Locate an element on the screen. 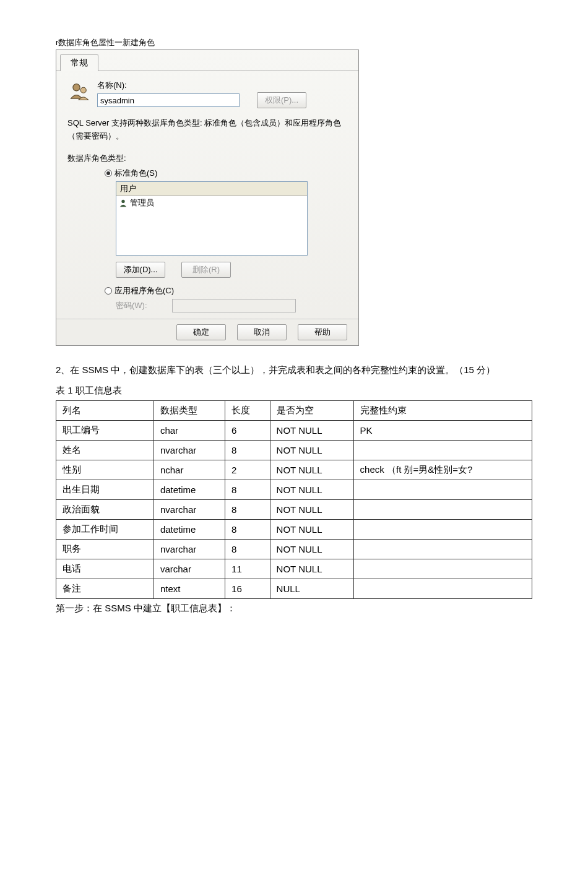  user-listbox: 用户 管理员 is located at coordinates (212, 218).